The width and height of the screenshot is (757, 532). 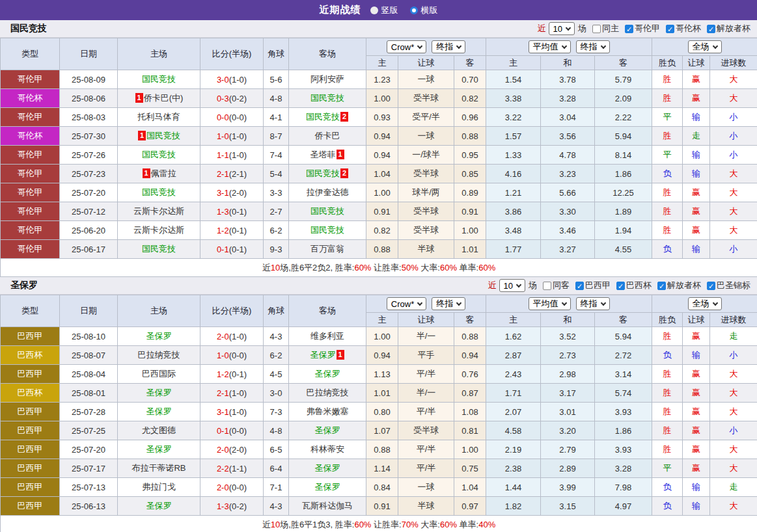 I want to click on score-cell: 3-1(2-0), so click(x=232, y=193).